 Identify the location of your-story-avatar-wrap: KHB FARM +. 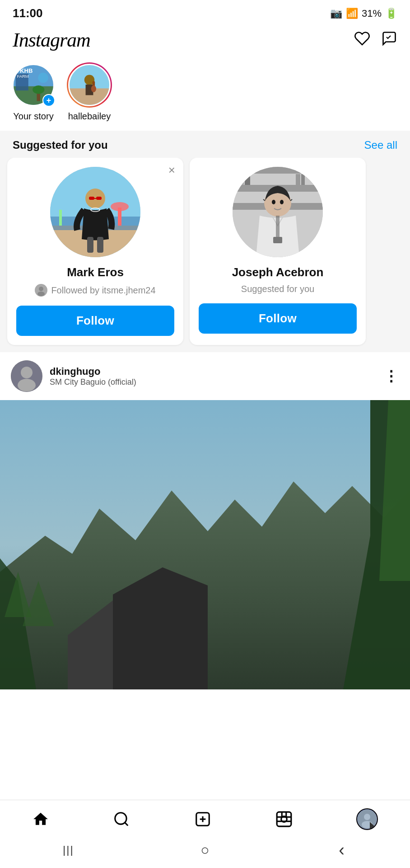
(33, 85).